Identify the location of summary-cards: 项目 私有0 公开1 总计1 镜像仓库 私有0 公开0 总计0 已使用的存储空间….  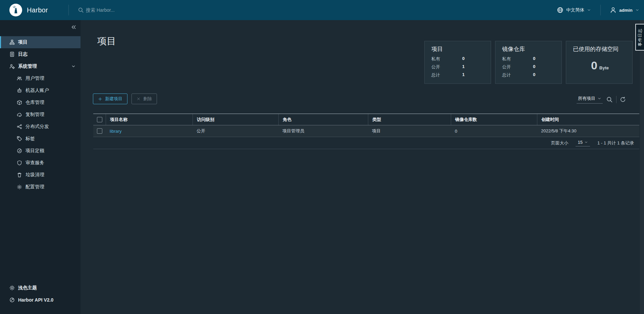
(529, 62).